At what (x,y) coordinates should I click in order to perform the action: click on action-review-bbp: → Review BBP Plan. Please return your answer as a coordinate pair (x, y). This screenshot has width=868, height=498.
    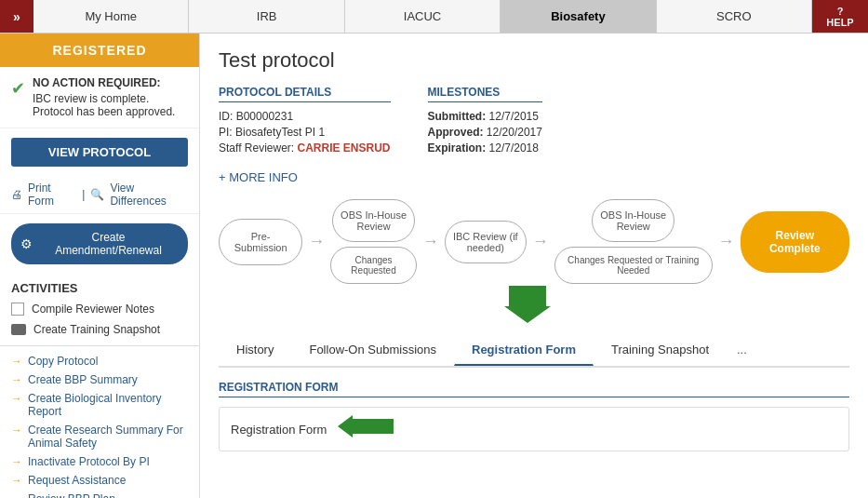
    Looking at the image, I should click on (100, 493).